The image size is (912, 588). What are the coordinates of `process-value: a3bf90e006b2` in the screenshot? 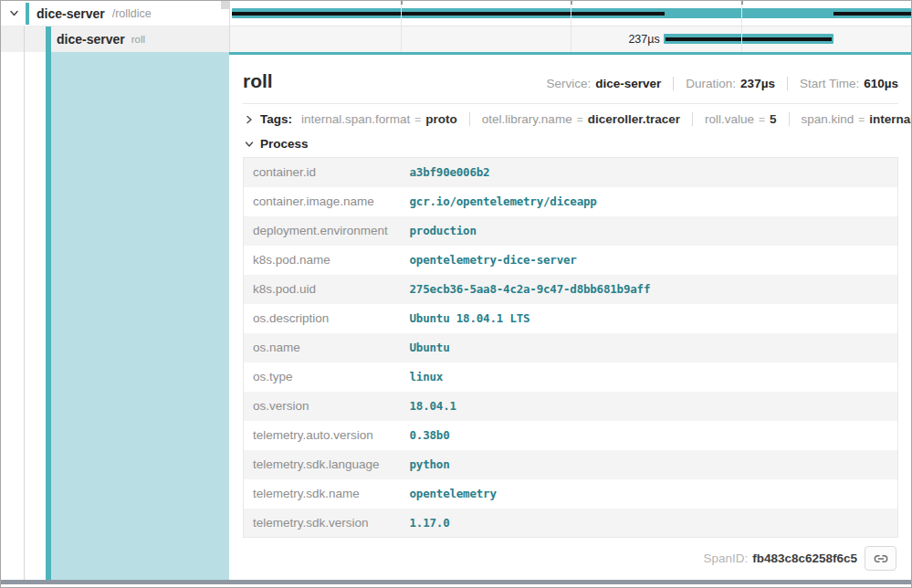 It's located at (650, 173).